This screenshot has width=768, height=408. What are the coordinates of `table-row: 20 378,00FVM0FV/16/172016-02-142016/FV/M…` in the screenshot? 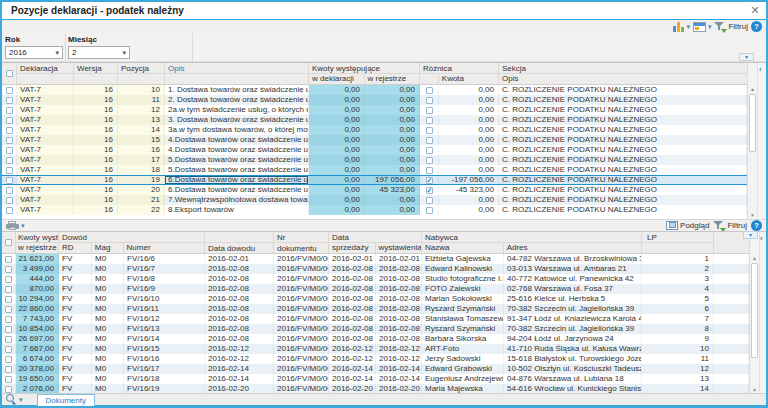 It's located at (376, 369).